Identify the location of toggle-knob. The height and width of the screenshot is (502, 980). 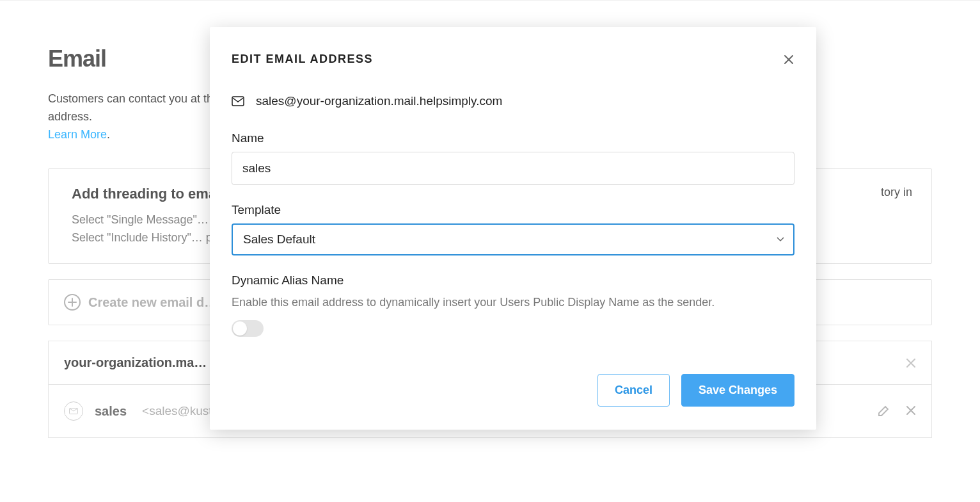
(240, 328).